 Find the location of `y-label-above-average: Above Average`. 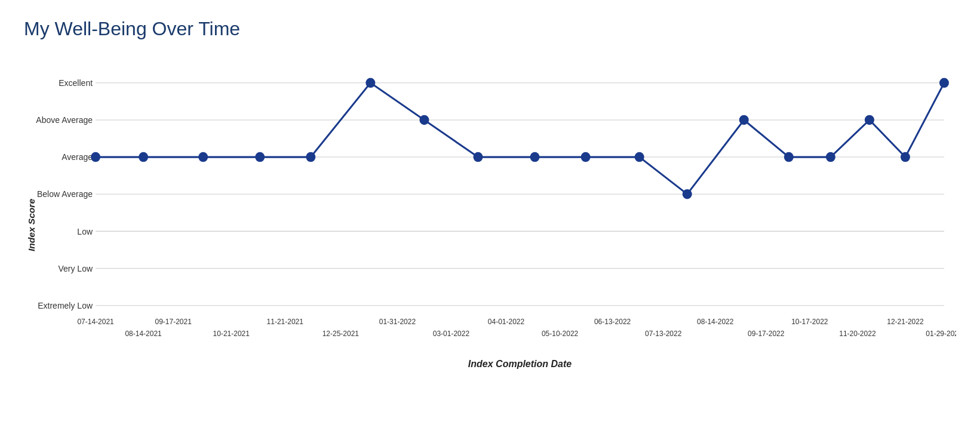

y-label-above-average: Above Average is located at coordinates (64, 120).